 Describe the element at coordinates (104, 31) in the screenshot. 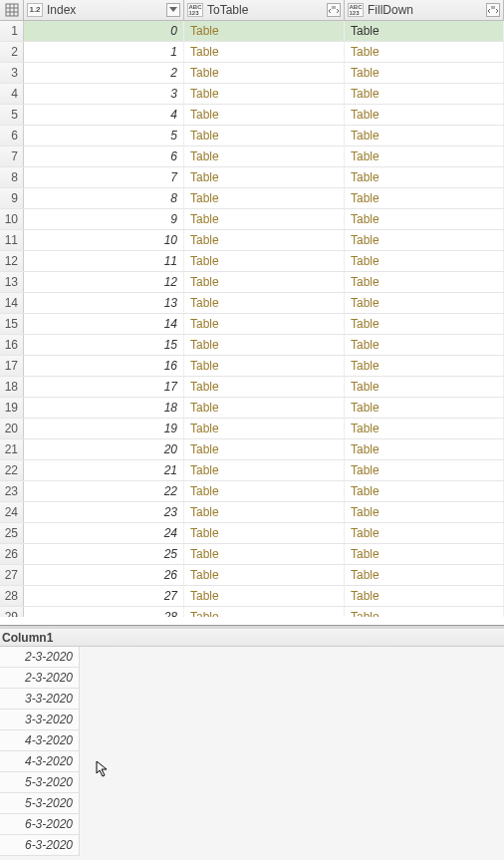

I see `cell-index: 0` at that location.